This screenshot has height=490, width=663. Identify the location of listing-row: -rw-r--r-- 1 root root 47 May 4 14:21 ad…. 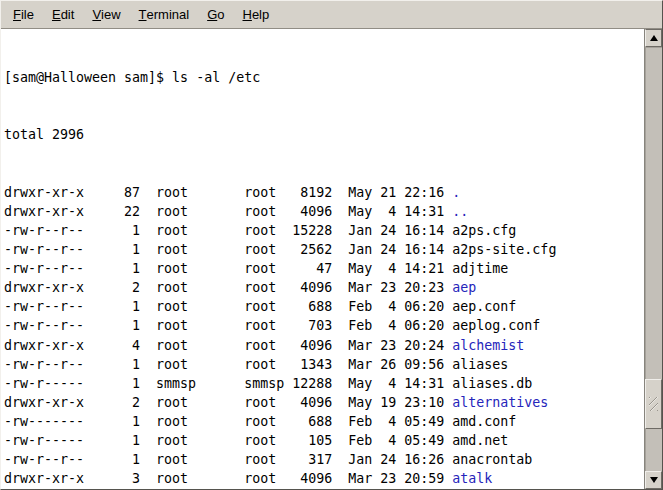
(324, 268).